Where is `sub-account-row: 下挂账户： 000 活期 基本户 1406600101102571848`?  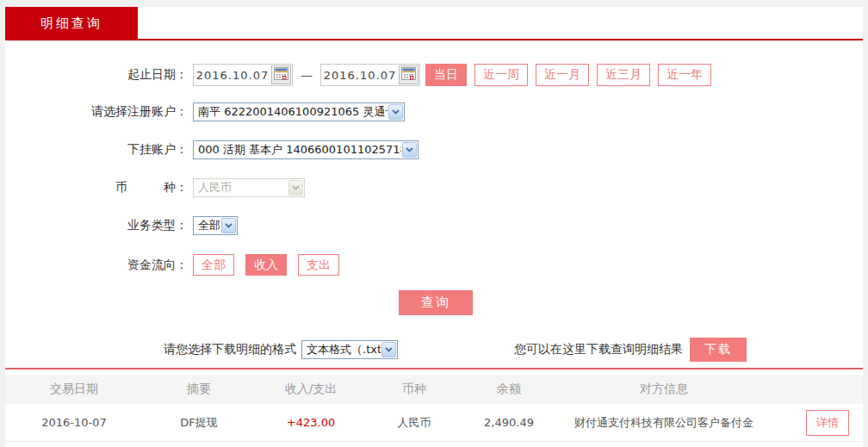
sub-account-row: 下挂账户： 000 活期 基本户 1406600101102571848 is located at coordinates (212, 150).